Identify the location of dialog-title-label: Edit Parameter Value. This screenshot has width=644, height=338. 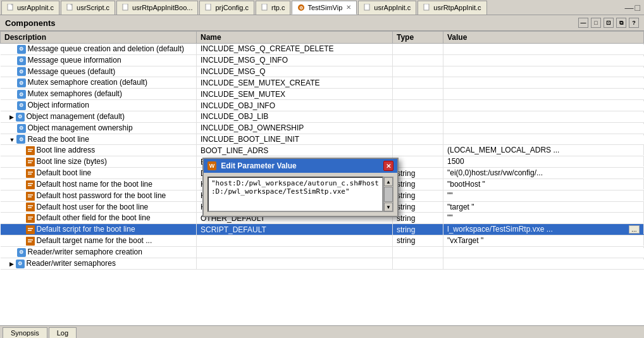
(258, 166).